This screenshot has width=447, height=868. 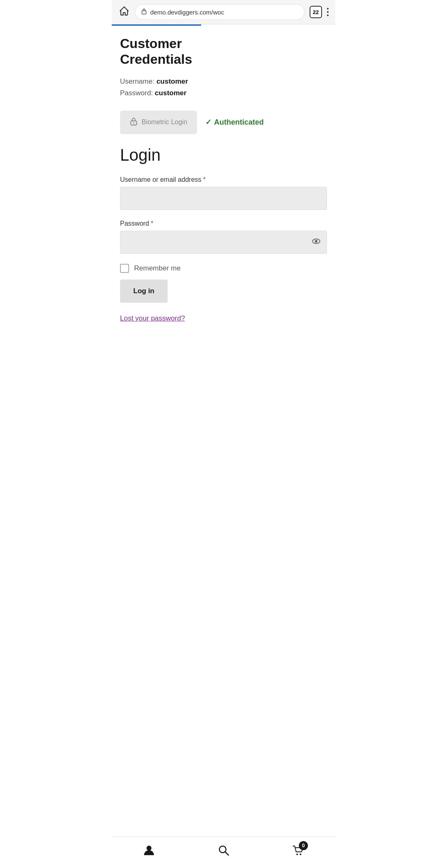 What do you see at coordinates (223, 180) in the screenshot?
I see `username-label: Username or email address*` at bounding box center [223, 180].